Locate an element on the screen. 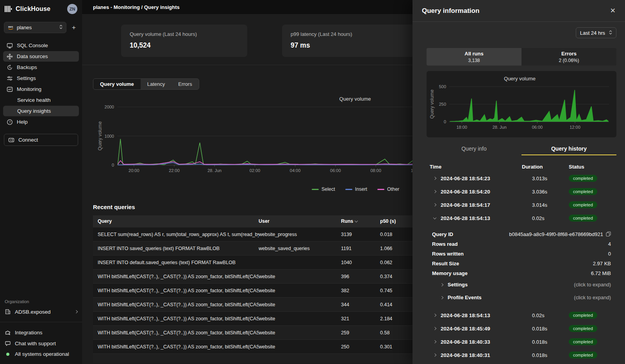  sidebar-item-query-insights: Query insights is located at coordinates (41, 111).